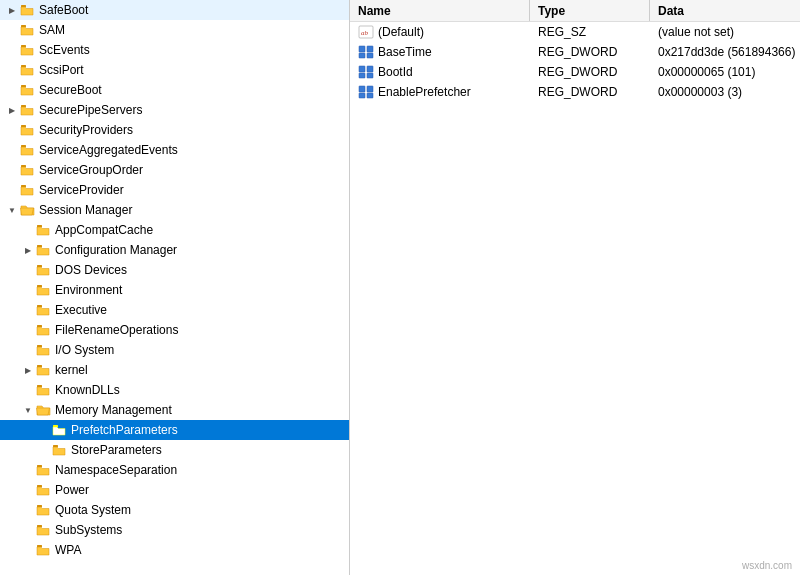 The height and width of the screenshot is (575, 800). Describe the element at coordinates (12, 30) in the screenshot. I see `expander-sam` at that location.